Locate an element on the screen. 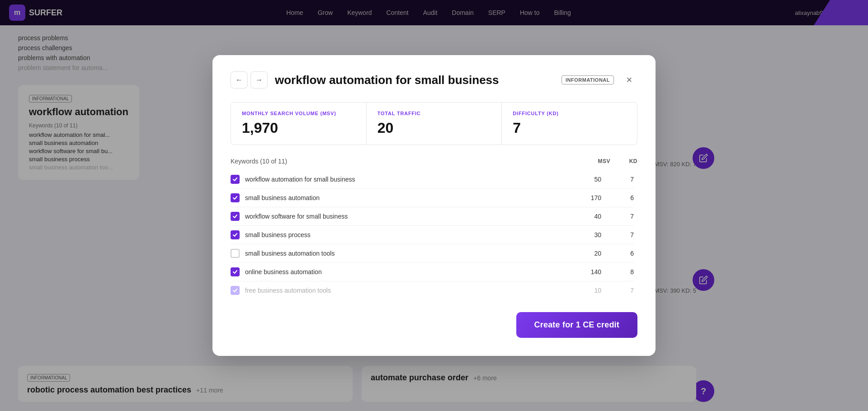 This screenshot has height=411, width=868. create-button: Create for 1 CE credit is located at coordinates (577, 325).